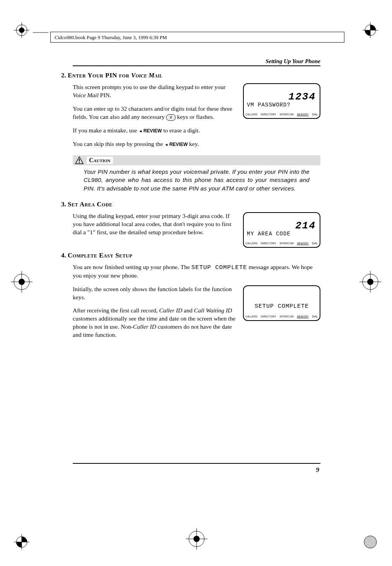 The width and height of the screenshot is (392, 566). I want to click on reg-mark-ml, so click(22, 282).